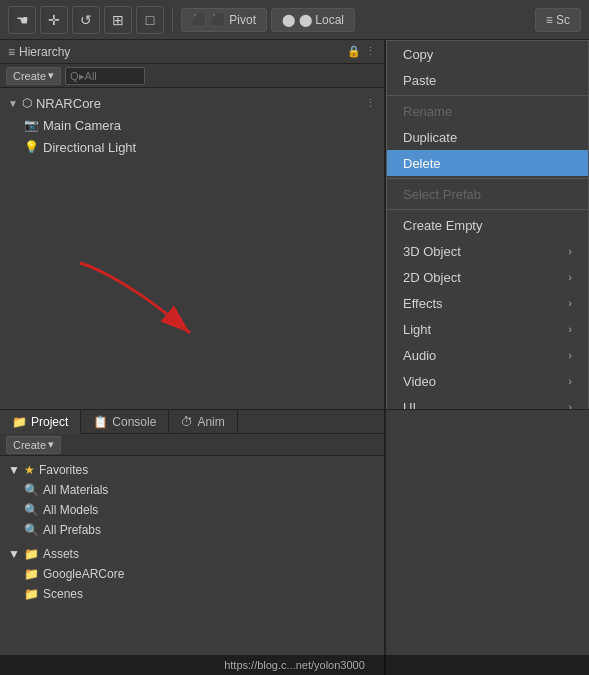 The image size is (589, 675). What do you see at coordinates (442, 194) in the screenshot?
I see `select-prefab-label: Select Prefab` at bounding box center [442, 194].